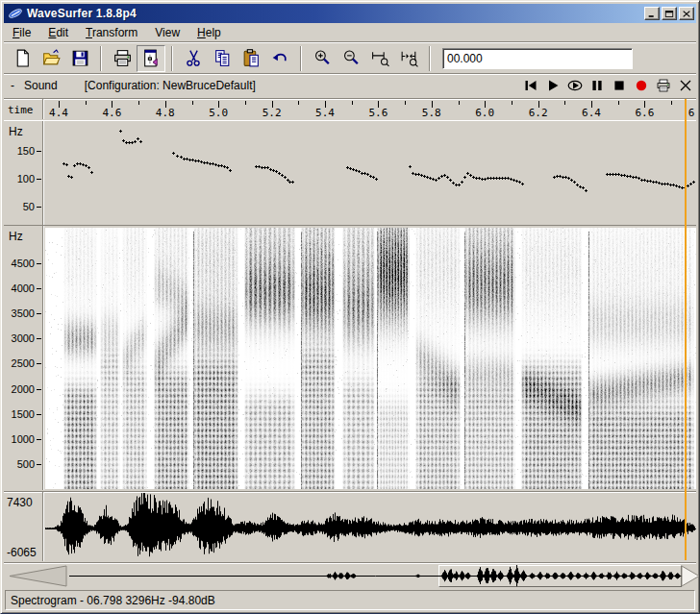  Describe the element at coordinates (531, 86) in the screenshot. I see `skip-to-start-button` at that location.